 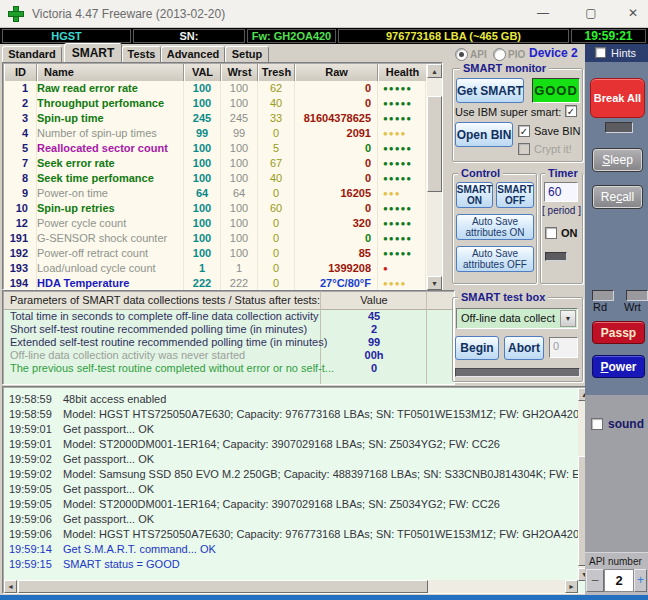 What do you see at coordinates (462, 54) in the screenshot?
I see `api-radio` at bounding box center [462, 54].